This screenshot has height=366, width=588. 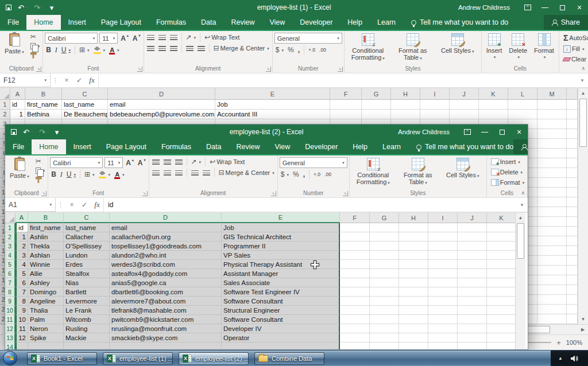 I want to click on cell: astealfox4@godaddy.com, so click(x=165, y=274).